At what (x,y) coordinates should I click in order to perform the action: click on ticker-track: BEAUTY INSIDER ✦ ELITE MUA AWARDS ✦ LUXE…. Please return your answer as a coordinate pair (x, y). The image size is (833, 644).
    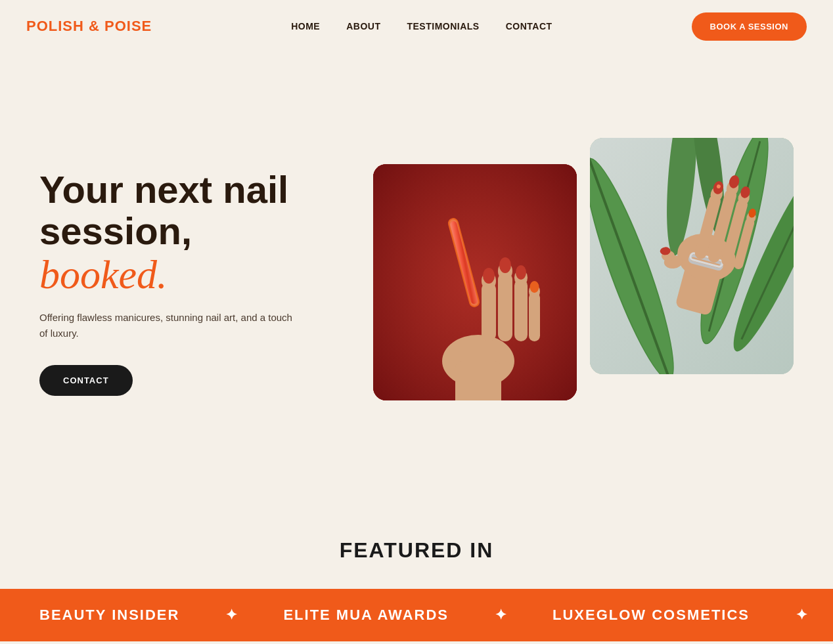
    Looking at the image, I should click on (416, 615).